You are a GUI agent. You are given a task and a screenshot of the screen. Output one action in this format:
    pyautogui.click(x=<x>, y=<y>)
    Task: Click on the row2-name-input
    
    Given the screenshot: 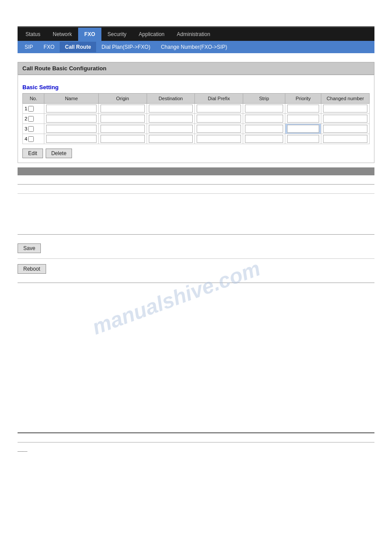 What is the action you would take?
    pyautogui.click(x=71, y=119)
    